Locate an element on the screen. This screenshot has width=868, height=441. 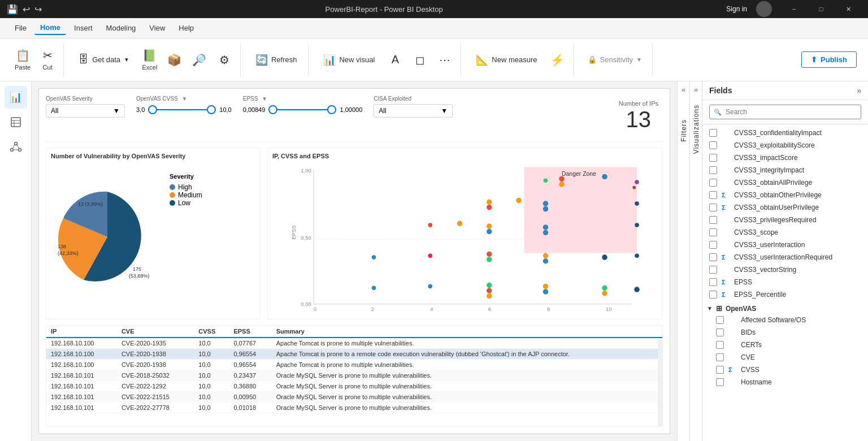
field-item: CERTs is located at coordinates (785, 345).